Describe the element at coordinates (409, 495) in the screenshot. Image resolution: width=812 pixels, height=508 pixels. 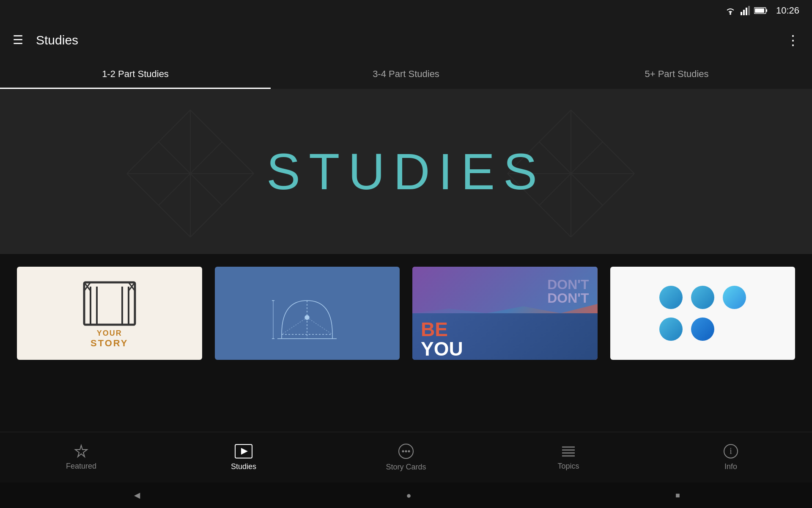
I see `home-button: ●` at that location.